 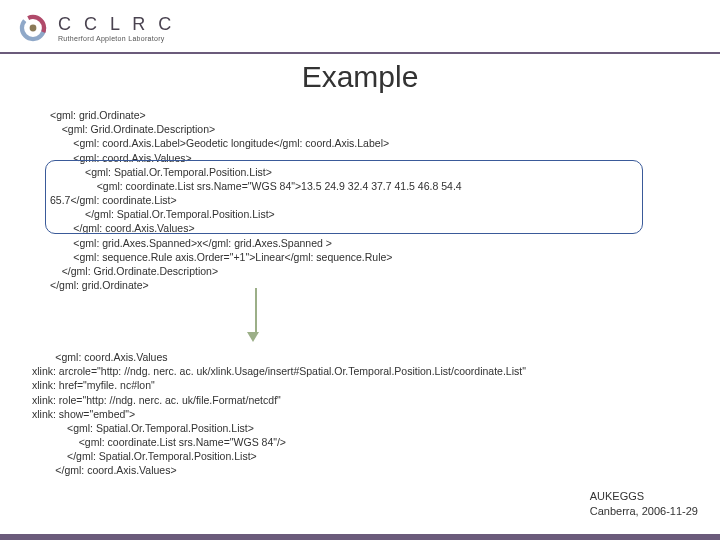 I want to click on slide-header: C C L R C Rutherford Appleton Laboratory, so click(x=360, y=27).